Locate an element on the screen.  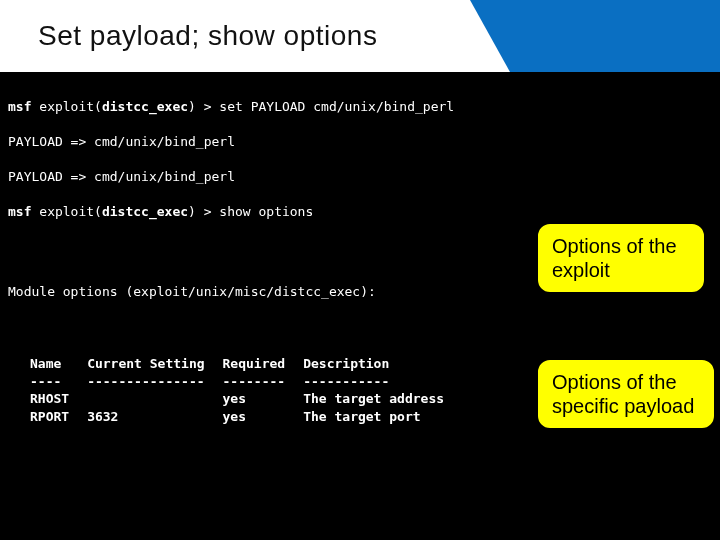
table-row: RPORT3632yesThe target port is located at coordinates (246, 417).